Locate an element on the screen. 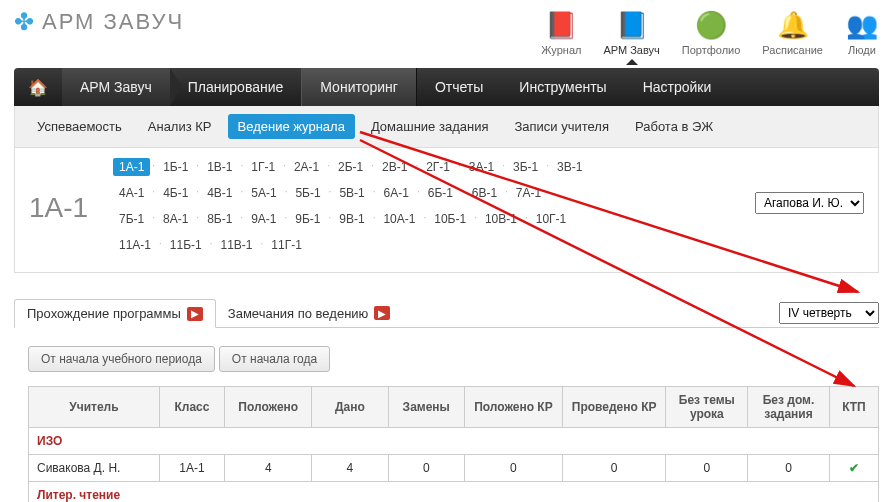 Image resolution: width=893 pixels, height=502 pixels. top-icon-Люди: 👥Люди is located at coordinates (862, 32).